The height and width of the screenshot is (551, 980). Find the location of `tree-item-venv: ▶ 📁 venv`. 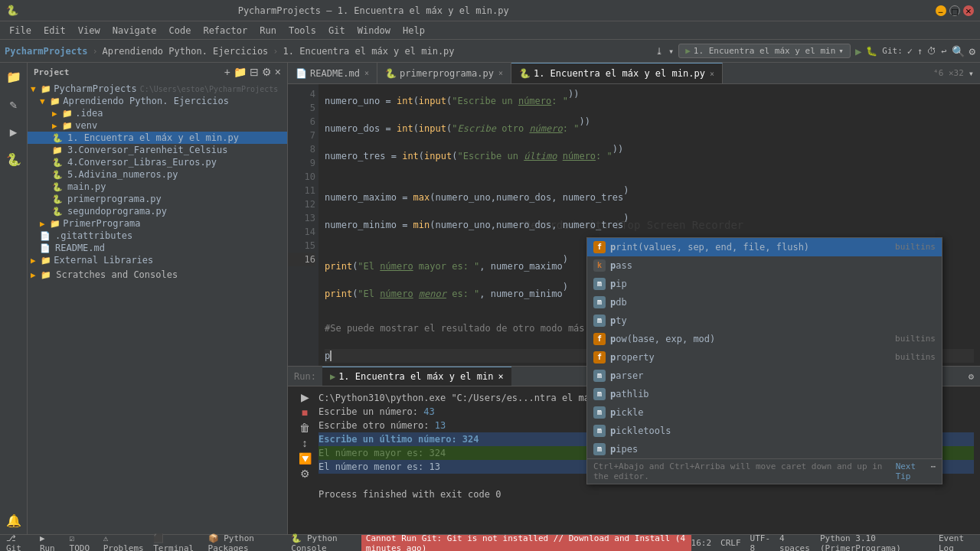

tree-item-venv: ▶ 📁 venv is located at coordinates (158, 126).